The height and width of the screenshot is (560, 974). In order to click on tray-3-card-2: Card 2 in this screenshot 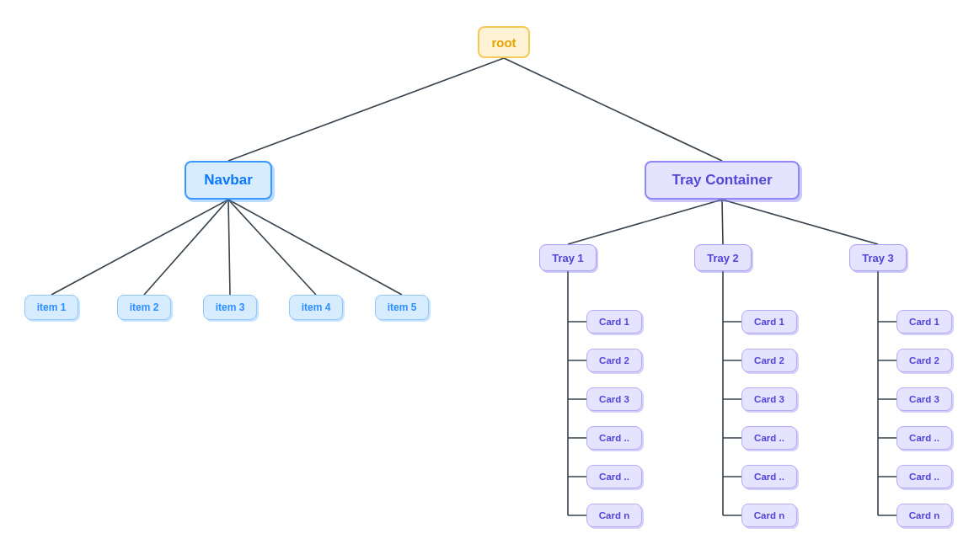, I will do `click(924, 360)`.